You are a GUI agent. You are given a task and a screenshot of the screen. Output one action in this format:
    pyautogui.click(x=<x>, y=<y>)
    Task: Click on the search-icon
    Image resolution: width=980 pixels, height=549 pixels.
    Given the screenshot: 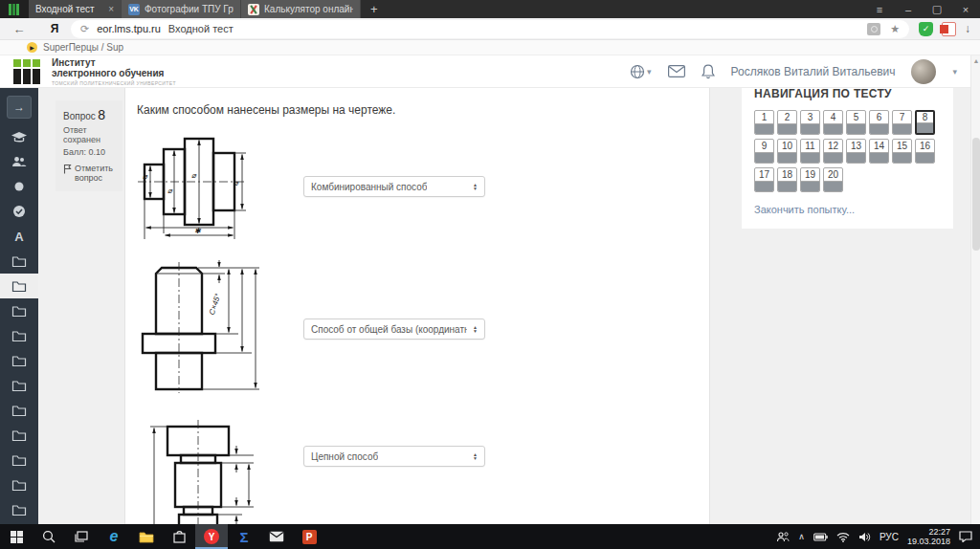 What is the action you would take?
    pyautogui.click(x=49, y=537)
    